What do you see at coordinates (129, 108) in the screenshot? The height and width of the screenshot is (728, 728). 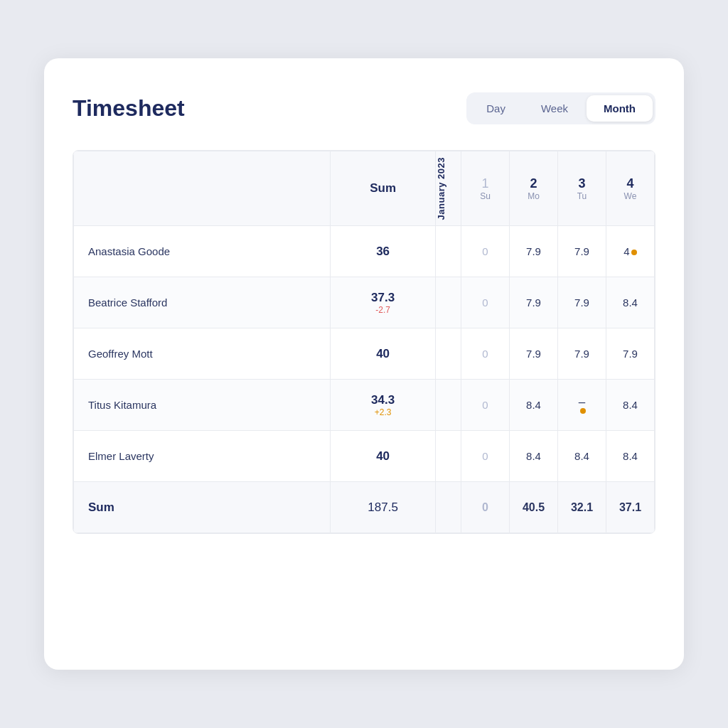 I see `page-title: Timesheet` at bounding box center [129, 108].